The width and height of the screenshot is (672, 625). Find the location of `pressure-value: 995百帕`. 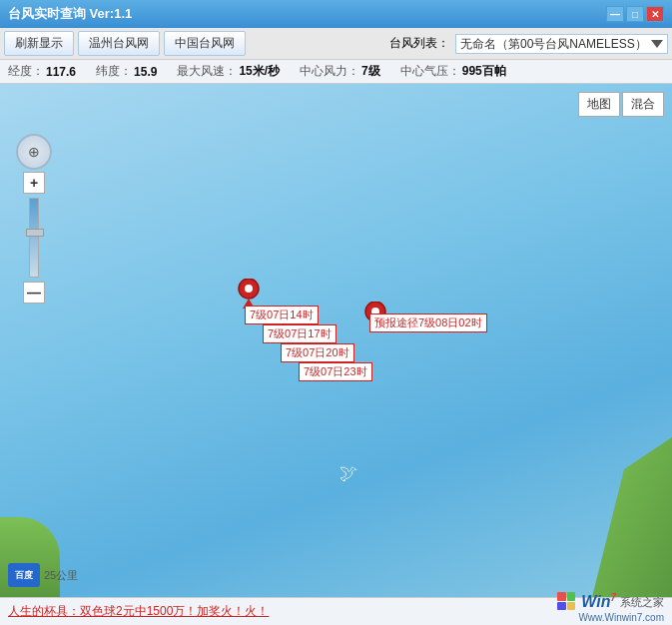

pressure-value: 995百帕 is located at coordinates (484, 72).